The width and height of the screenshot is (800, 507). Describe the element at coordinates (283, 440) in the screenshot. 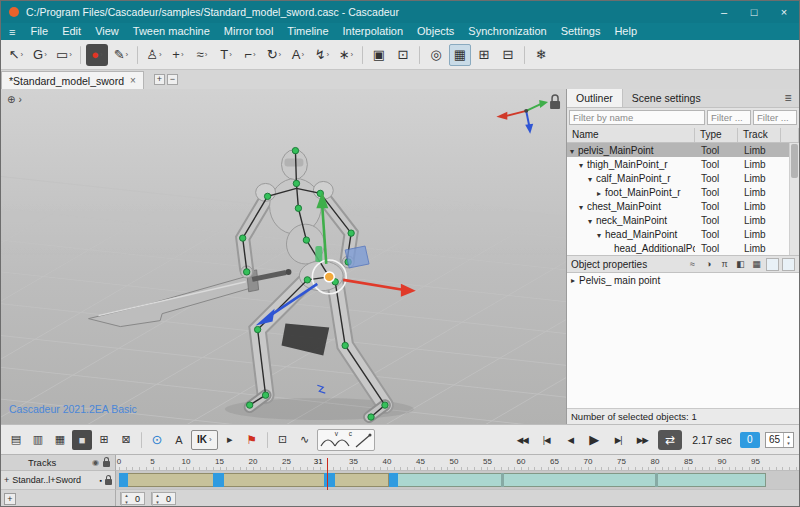

I see `frame-all-button: ⊡` at that location.